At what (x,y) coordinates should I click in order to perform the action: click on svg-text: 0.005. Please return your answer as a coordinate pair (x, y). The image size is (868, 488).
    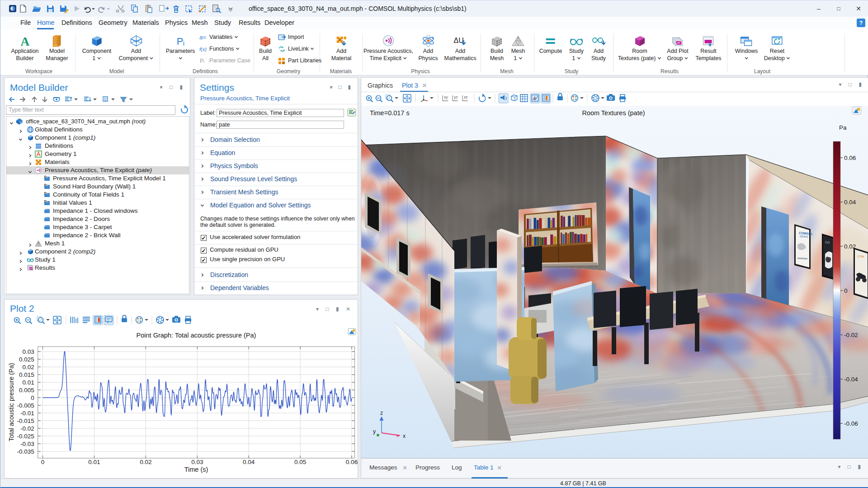
    Looking at the image, I should click on (27, 390).